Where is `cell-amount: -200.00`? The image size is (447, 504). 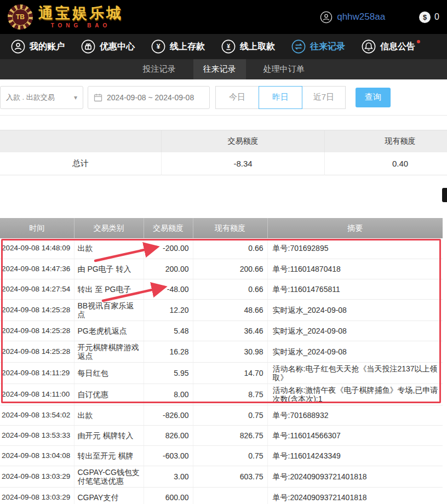 cell-amount: -200.00 is located at coordinates (168, 249).